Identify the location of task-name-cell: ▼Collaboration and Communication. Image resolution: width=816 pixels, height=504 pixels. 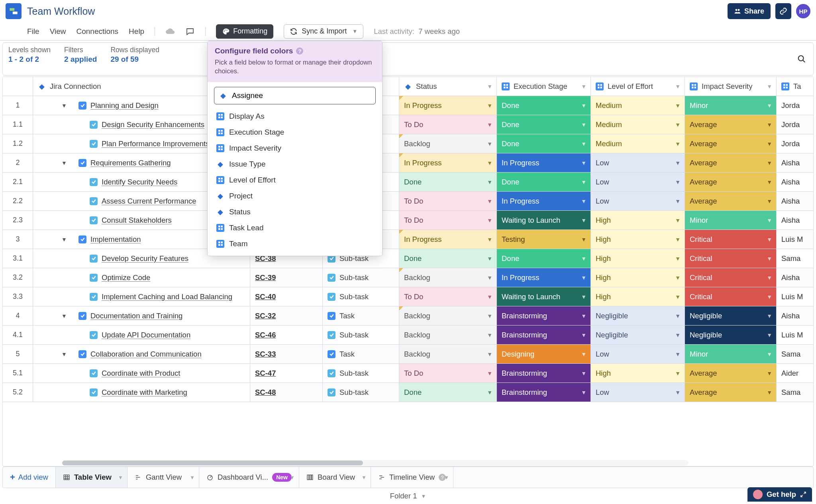
(142, 354).